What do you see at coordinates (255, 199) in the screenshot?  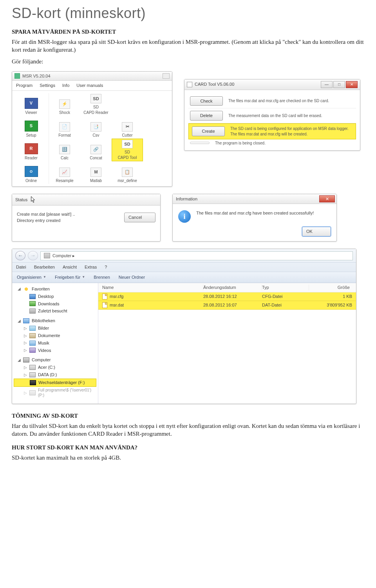 I see `titlebar: Information ✕` at bounding box center [255, 199].